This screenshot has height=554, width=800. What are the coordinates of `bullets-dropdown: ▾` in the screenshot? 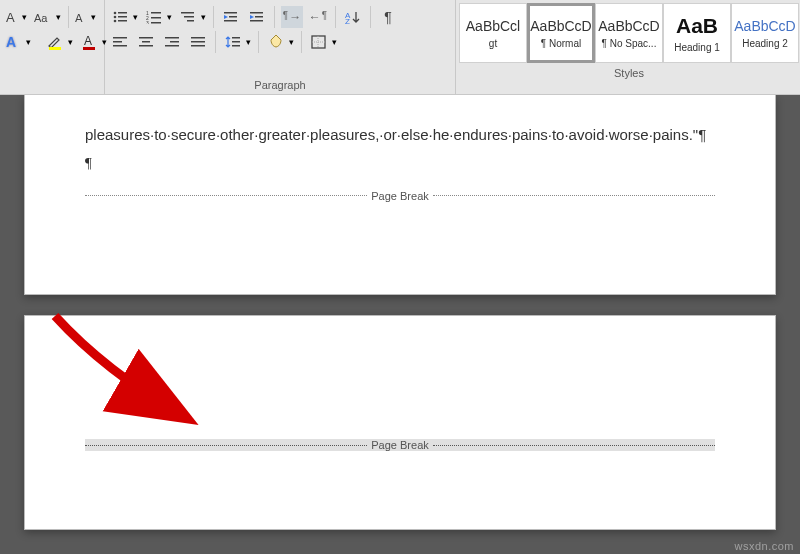 It's located at (124, 17).